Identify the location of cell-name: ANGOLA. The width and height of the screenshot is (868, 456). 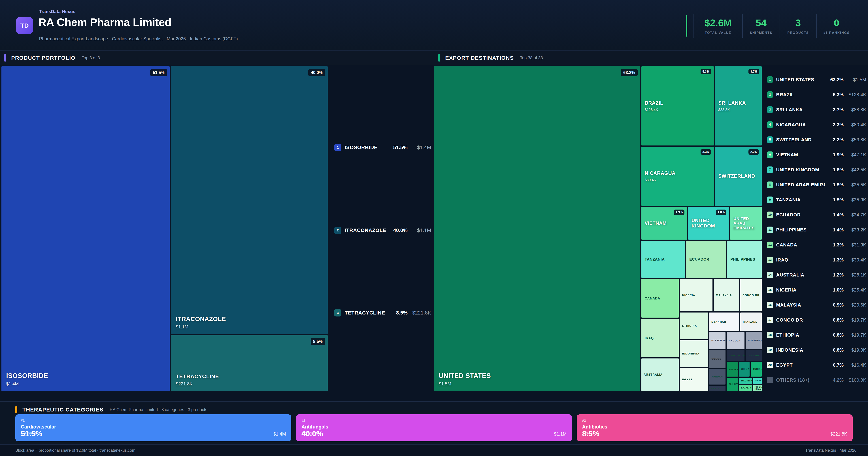
(736, 341).